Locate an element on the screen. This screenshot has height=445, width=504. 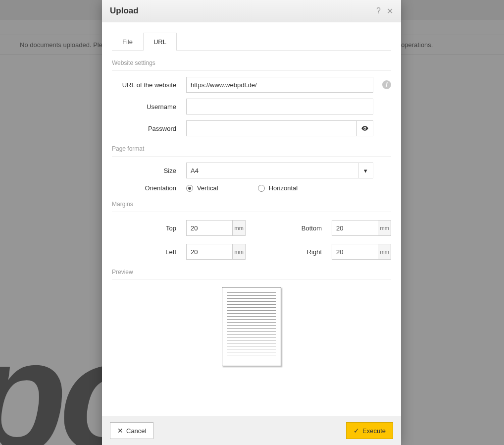
section-page-format: Page format is located at coordinates (252, 151).